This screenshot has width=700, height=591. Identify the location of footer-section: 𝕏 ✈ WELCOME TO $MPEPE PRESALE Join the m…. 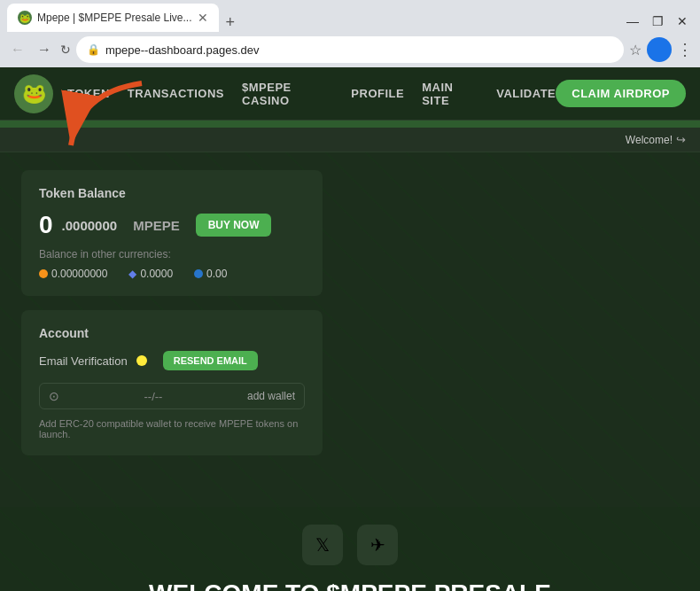
(350, 549).